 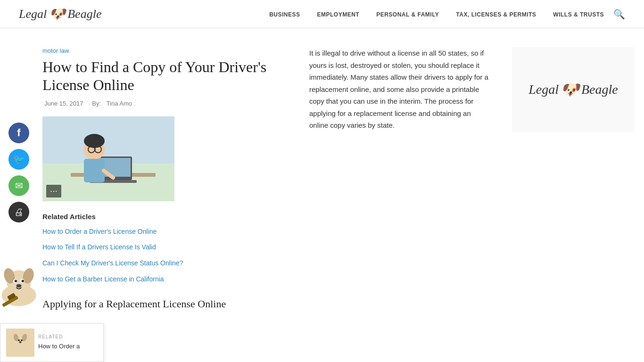 What do you see at coordinates (19, 179) in the screenshot?
I see `social-sidebar: f 🐦 ✉ 🖨` at bounding box center [19, 179].